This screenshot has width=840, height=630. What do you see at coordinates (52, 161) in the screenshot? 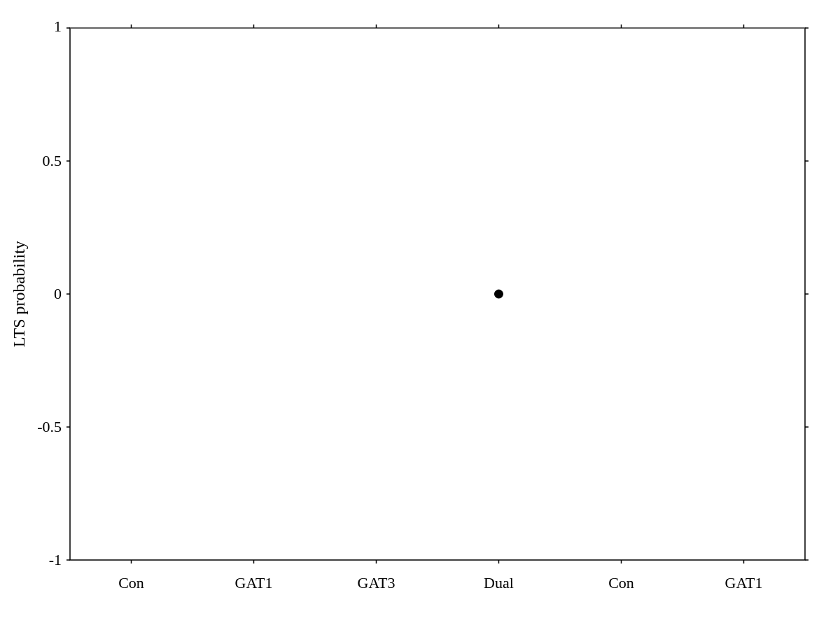
I see `ytick-label-05: 0.5` at bounding box center [52, 161].